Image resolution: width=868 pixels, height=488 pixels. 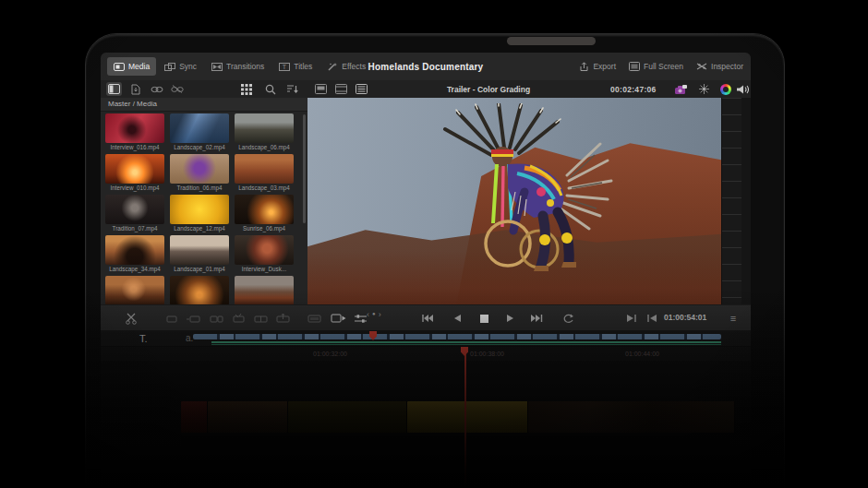 I want to click on timeline-timecode: 01:00:54:01, so click(x=685, y=317).